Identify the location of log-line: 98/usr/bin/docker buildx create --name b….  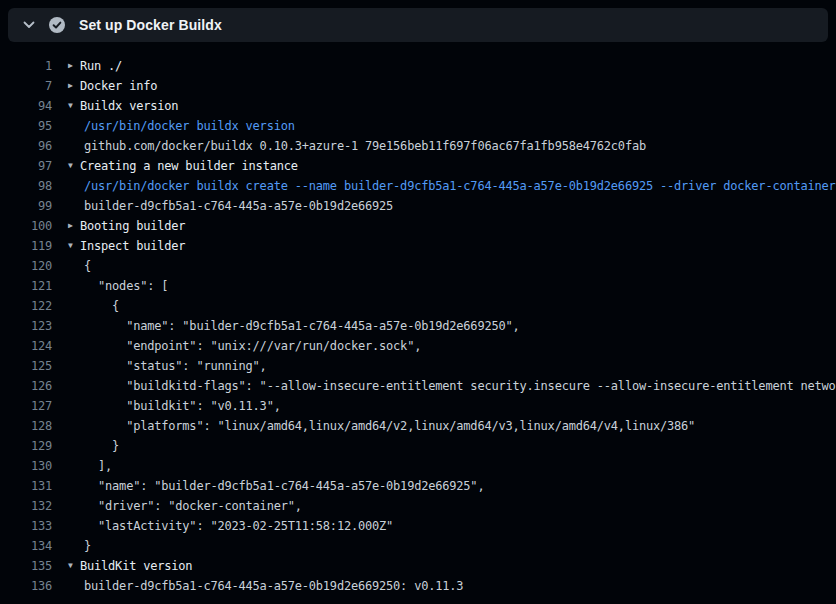
(418, 186).